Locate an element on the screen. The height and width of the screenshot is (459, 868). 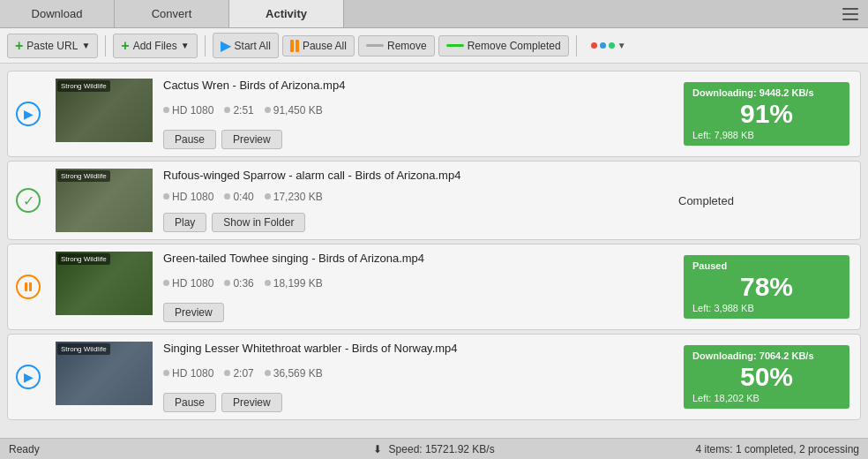
item4-preview-button: Preview is located at coordinates (252, 403).